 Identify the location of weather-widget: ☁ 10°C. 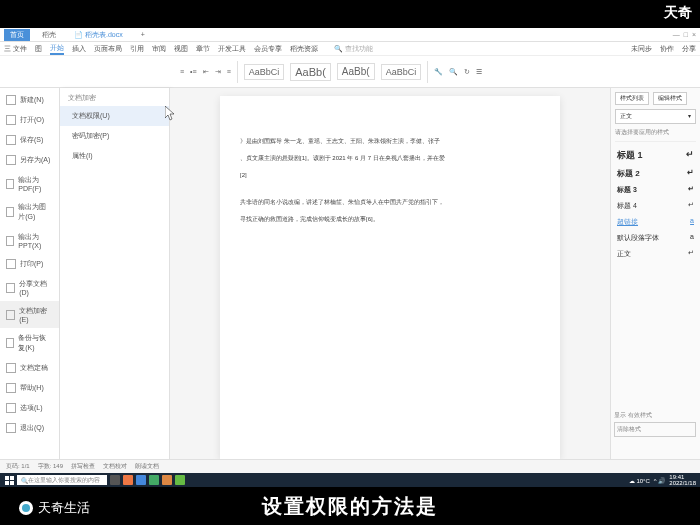
(640, 480).